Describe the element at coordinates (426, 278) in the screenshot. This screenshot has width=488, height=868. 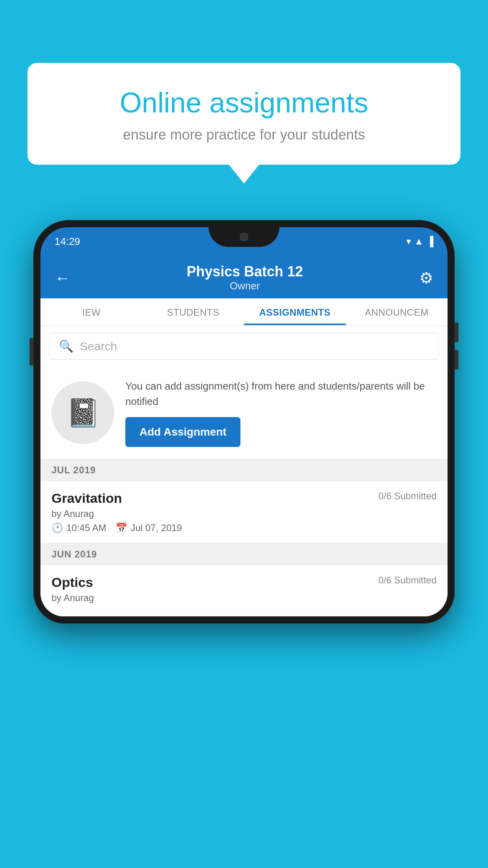
I see `settings-icon: ⚙` at that location.